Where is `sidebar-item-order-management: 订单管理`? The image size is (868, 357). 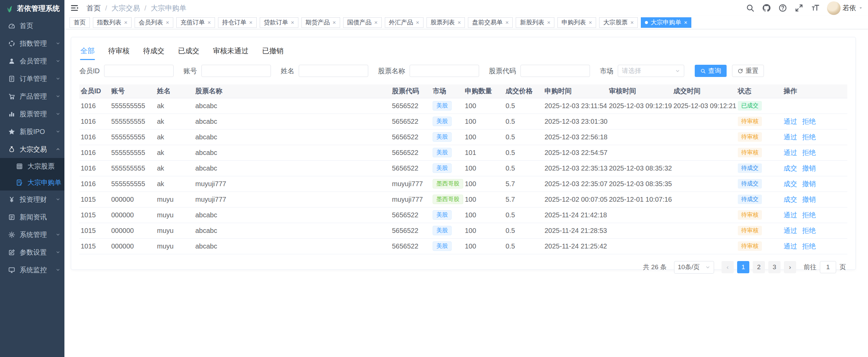
sidebar-item-order-management: 订单管理 is located at coordinates (32, 79).